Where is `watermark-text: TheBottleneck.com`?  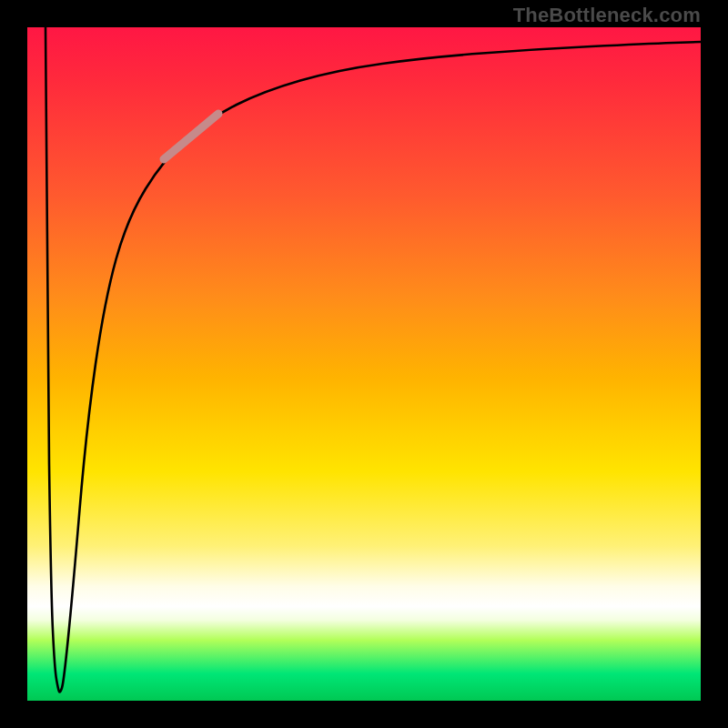
watermark-text: TheBottleneck.com is located at coordinates (607, 15).